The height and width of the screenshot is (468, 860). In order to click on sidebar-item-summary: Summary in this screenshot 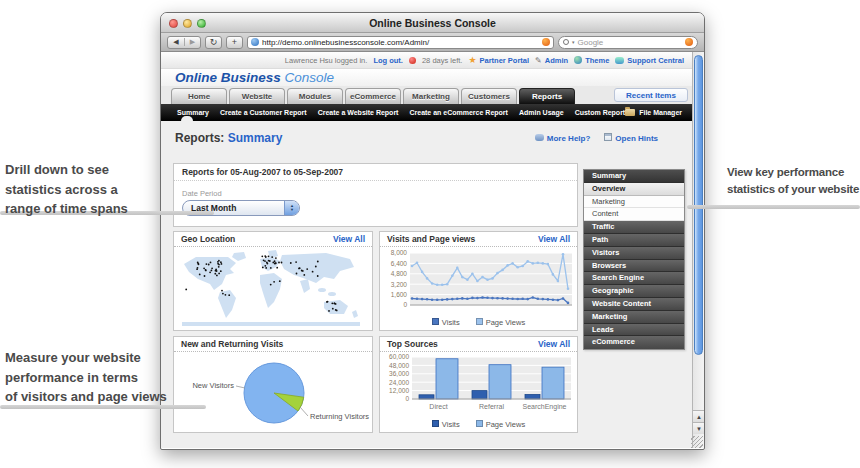, I will do `click(634, 176)`.